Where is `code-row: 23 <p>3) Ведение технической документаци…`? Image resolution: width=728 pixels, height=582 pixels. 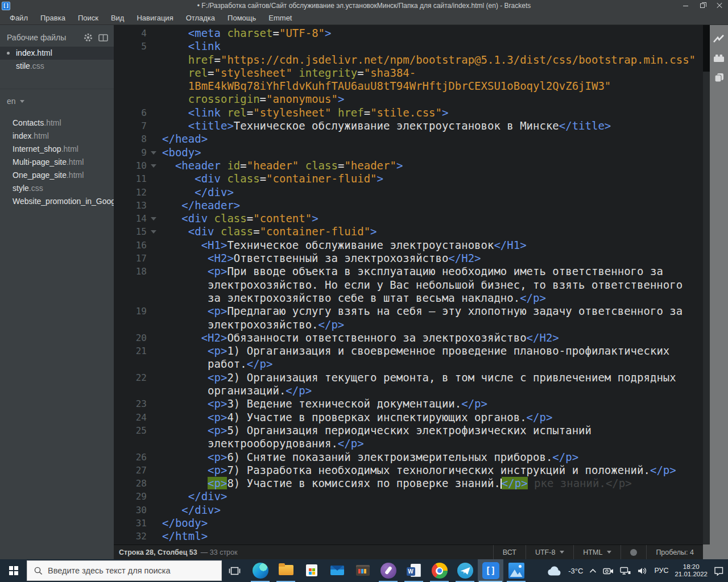 code-row: 23 <p>3) Ведение технической документаци… is located at coordinates (408, 404).